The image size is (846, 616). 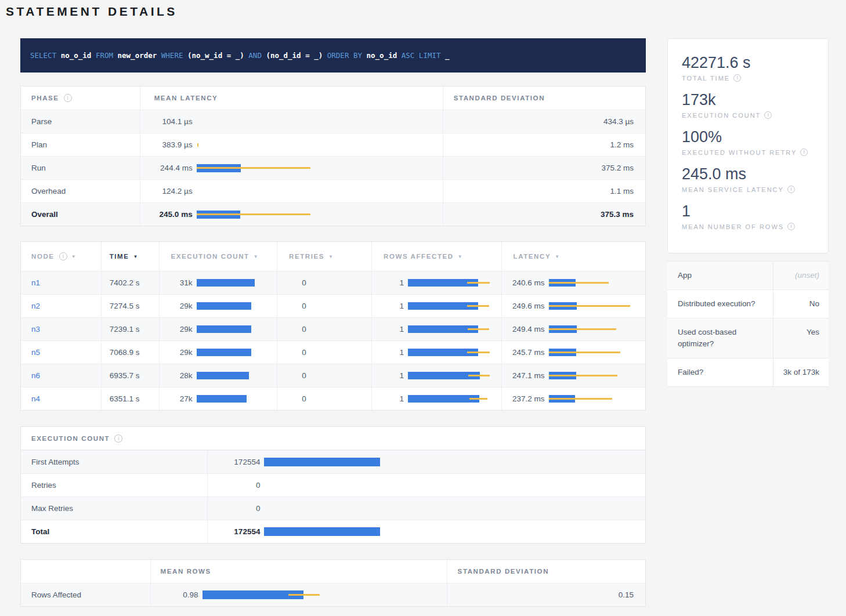 What do you see at coordinates (36, 329) in the screenshot?
I see `node-link: n3` at bounding box center [36, 329].